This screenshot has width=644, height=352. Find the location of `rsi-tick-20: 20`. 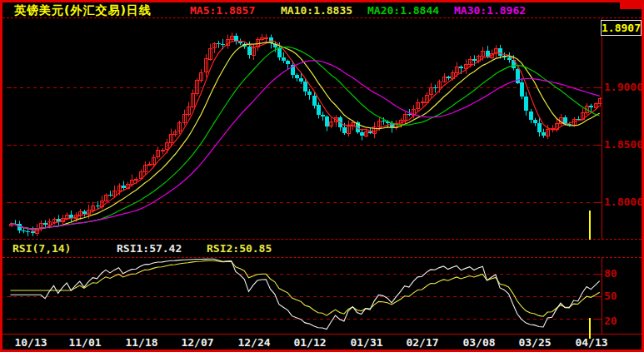

rsi-tick-20: 20 is located at coordinates (617, 321).